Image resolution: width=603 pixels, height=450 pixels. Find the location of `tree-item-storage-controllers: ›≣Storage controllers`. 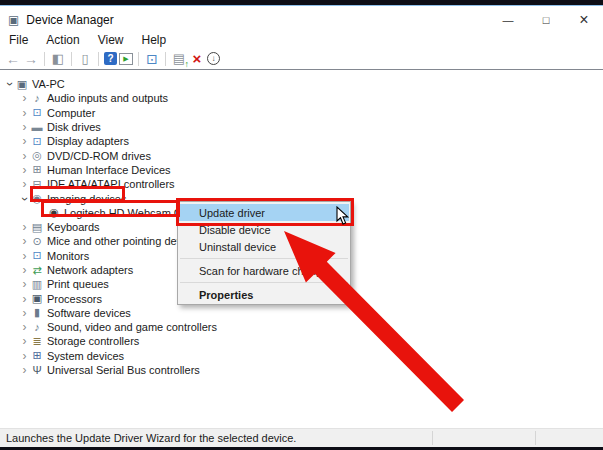

tree-item-storage-controllers: ›≣Storage controllers is located at coordinates (302, 341).